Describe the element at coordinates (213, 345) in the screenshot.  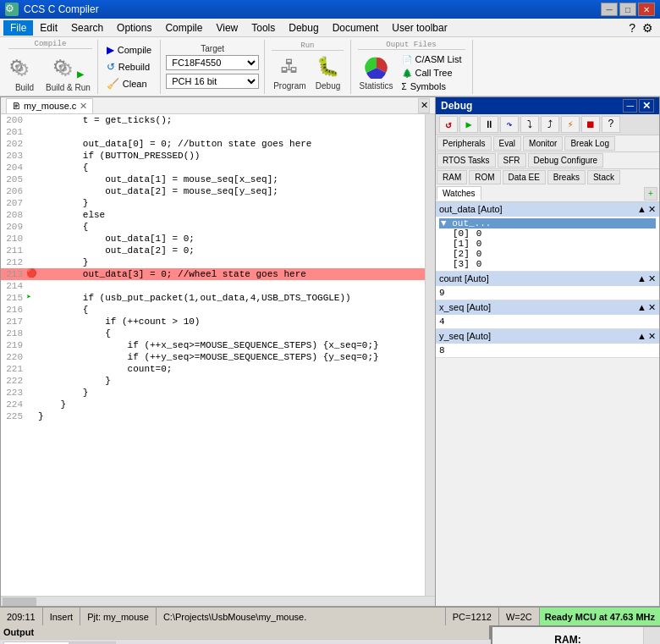
I see `code-line-219: 219 if (++x_seq>=MOUSE_SEQUENCE_STEPS) {…` at that location.